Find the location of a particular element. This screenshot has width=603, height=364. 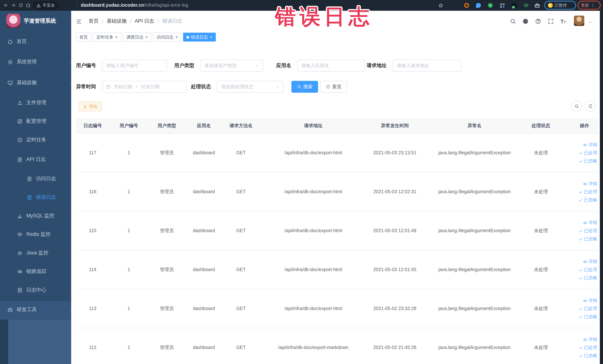

url-bar: dashboard.yudao.iocoder.cn/infra/log/api… is located at coordinates (135, 5).